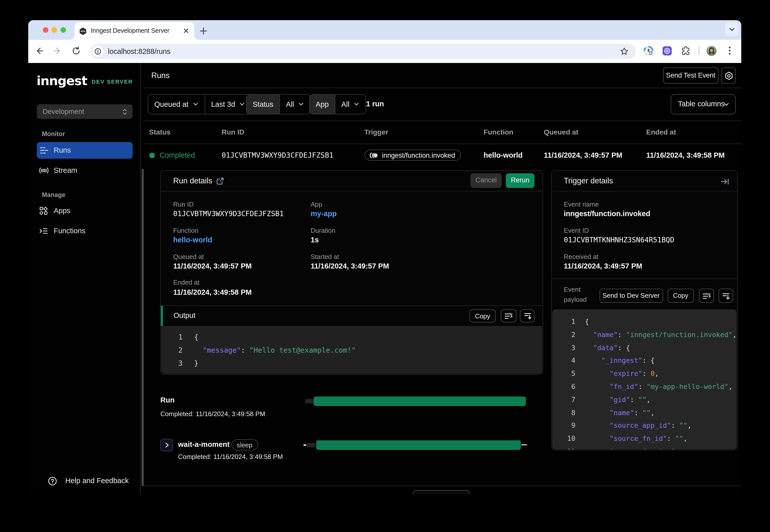  Describe the element at coordinates (134, 31) in the screenshot. I see `browser-tab-active: Inngest Development Server` at that location.